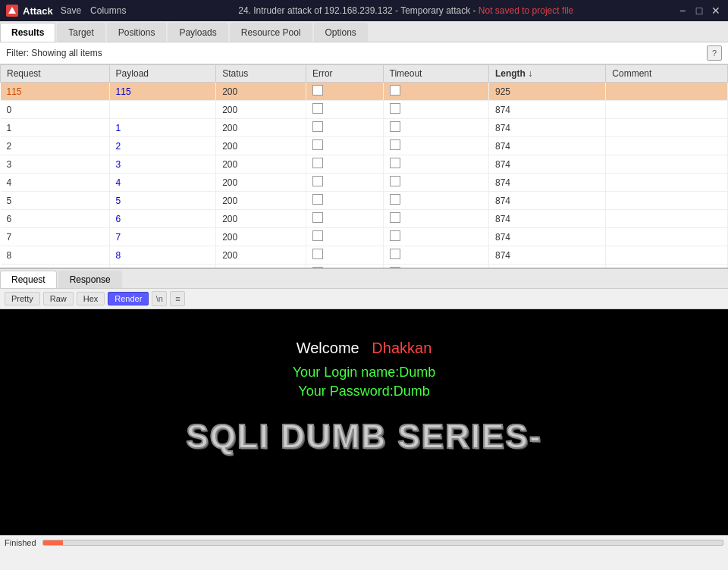  I want to click on sqli-banner: SQLI DUMB SERIES-, so click(364, 437).